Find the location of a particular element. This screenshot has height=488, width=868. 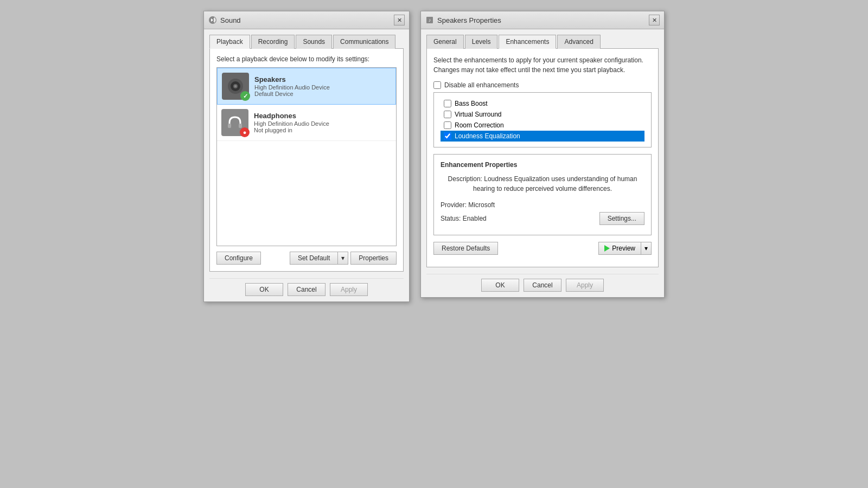

speakers-close-button: ✕ is located at coordinates (654, 20).